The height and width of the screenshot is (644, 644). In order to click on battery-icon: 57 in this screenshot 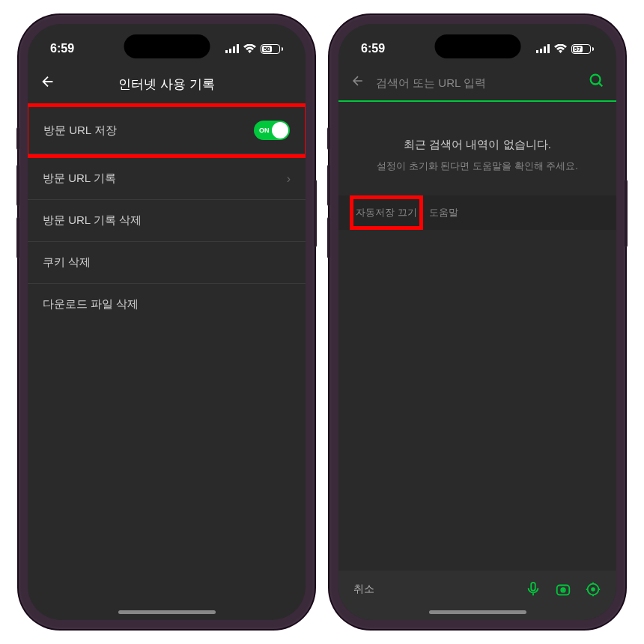, I will do `click(583, 49)`.